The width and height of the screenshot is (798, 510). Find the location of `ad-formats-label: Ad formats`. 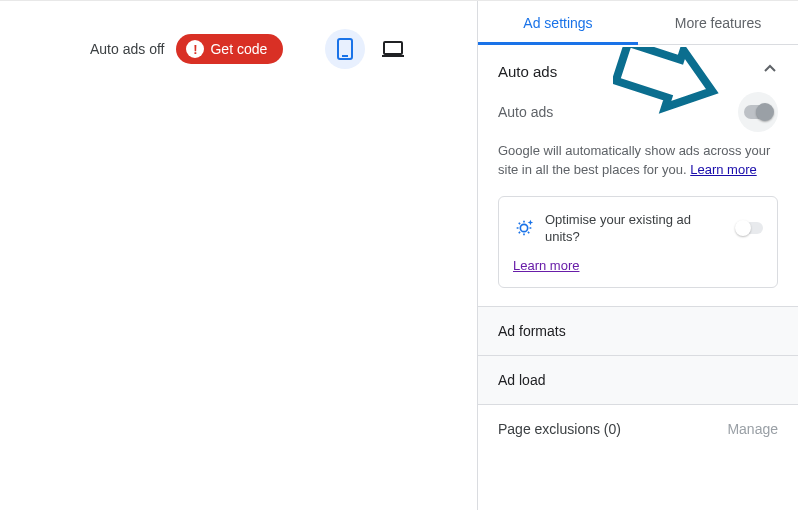

ad-formats-label: Ad formats is located at coordinates (532, 331).